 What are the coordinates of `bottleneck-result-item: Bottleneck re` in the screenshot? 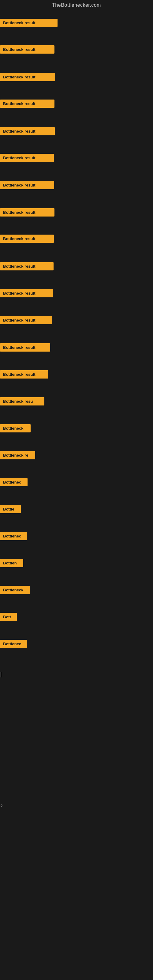 It's located at (18, 455).